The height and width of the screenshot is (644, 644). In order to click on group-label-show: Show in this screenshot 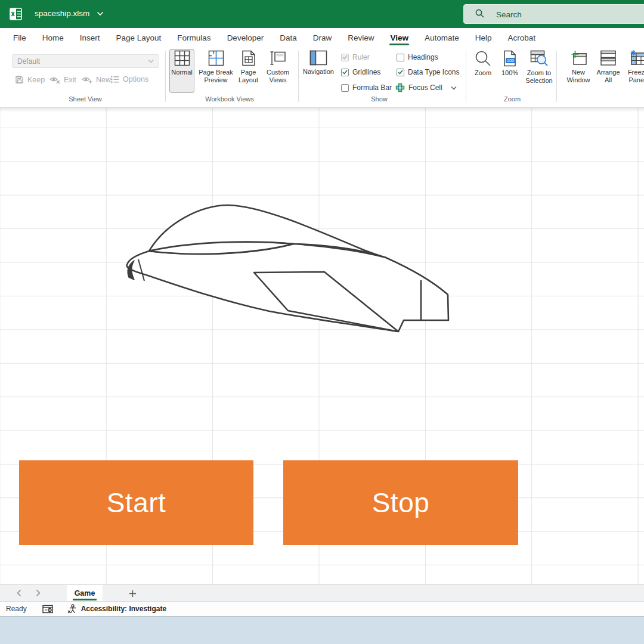, I will do `click(379, 99)`.